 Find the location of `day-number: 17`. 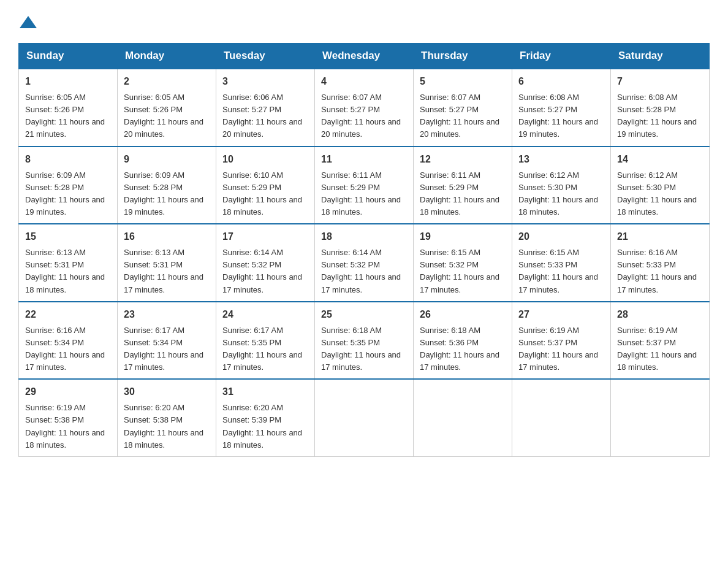

day-number: 17 is located at coordinates (265, 237).